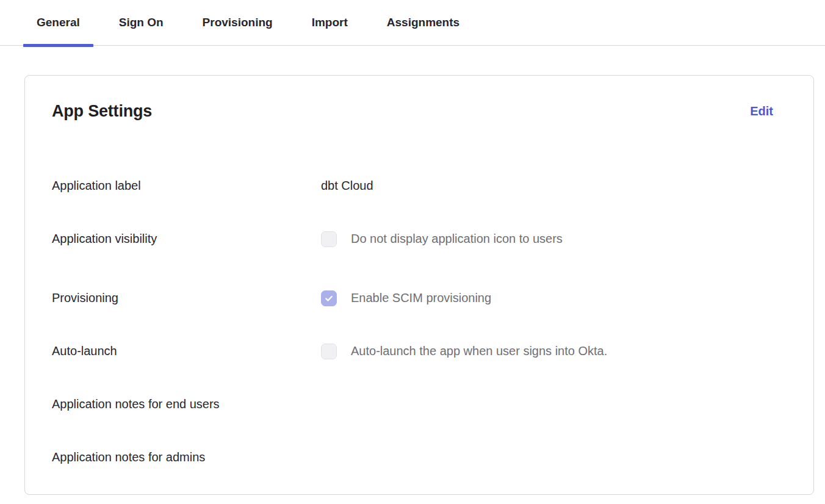  I want to click on checkmark-icon, so click(329, 298).